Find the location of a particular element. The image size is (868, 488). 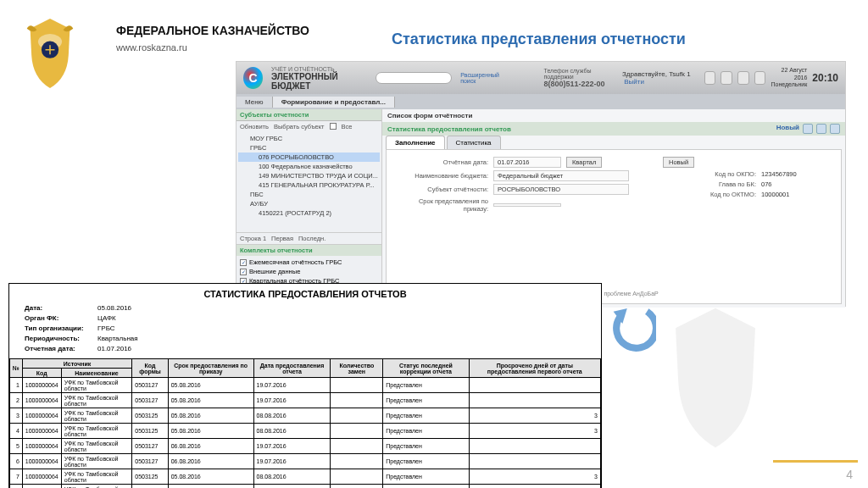

refresh-link: Обновить is located at coordinates (254, 127).